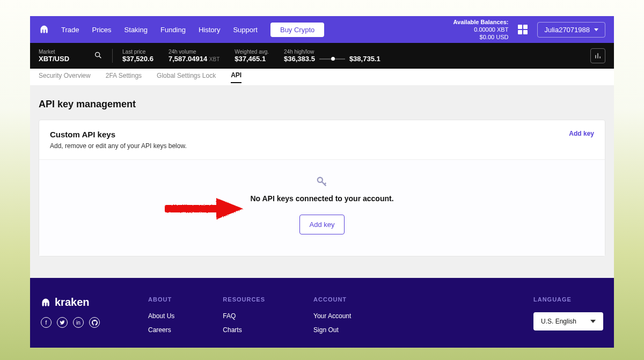 This screenshot has height=360, width=644. What do you see at coordinates (322, 104) in the screenshot?
I see `page-title: API key management` at bounding box center [322, 104].